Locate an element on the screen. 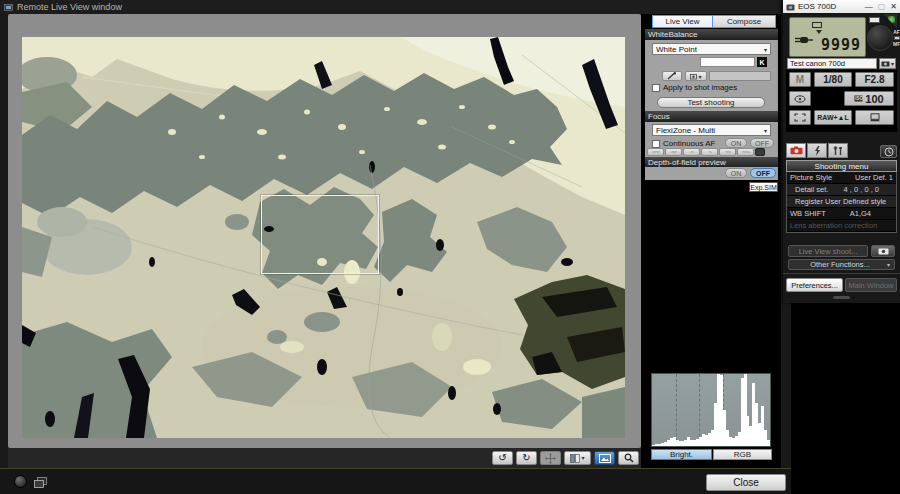 The height and width of the screenshot is (494, 900). menu-item-detail-set: Detail set. 4 , 0 , 0 , 0 is located at coordinates (842, 190).